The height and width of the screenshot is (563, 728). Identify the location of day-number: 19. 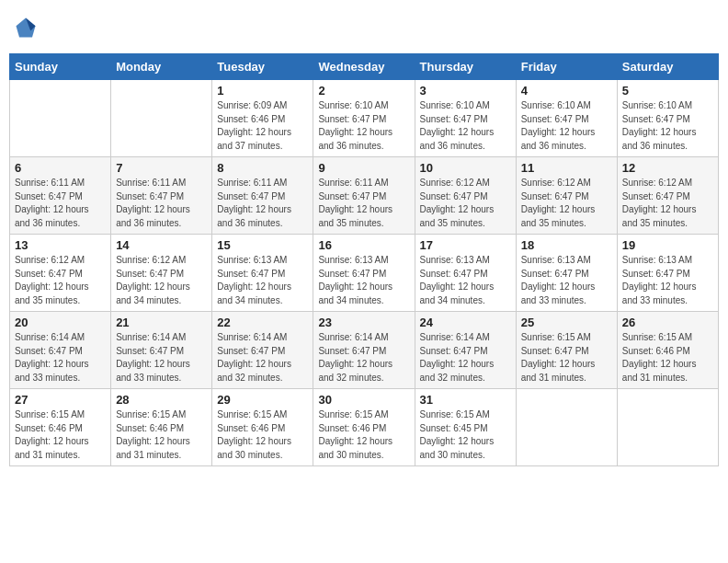
(667, 245).